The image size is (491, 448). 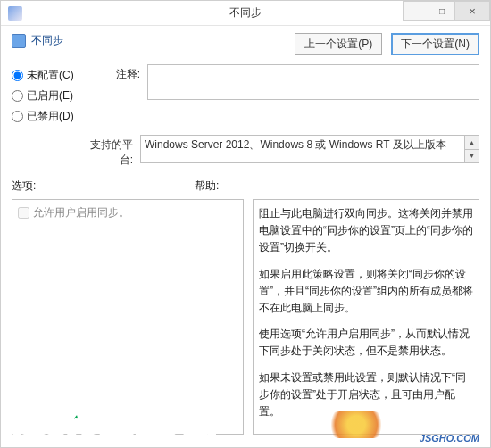 I want to click on comment-field-wrap, so click(x=313, y=84).